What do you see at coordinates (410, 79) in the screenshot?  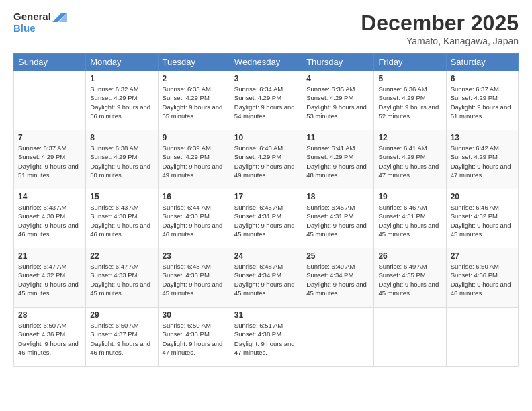 I see `day-number: 5` at bounding box center [410, 79].